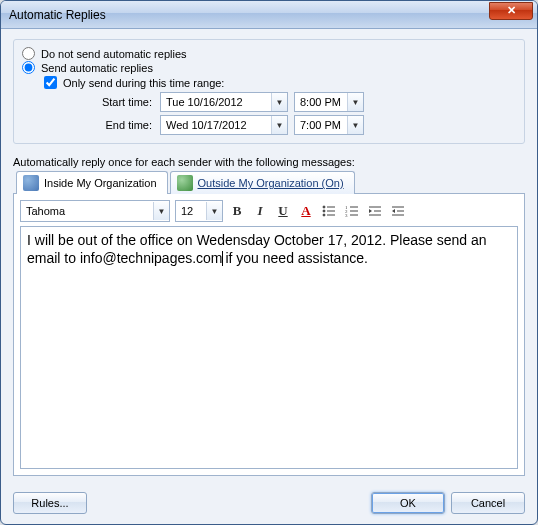 The width and height of the screenshot is (538, 525). I want to click on option-send-label: Send automatic replies, so click(97, 68).